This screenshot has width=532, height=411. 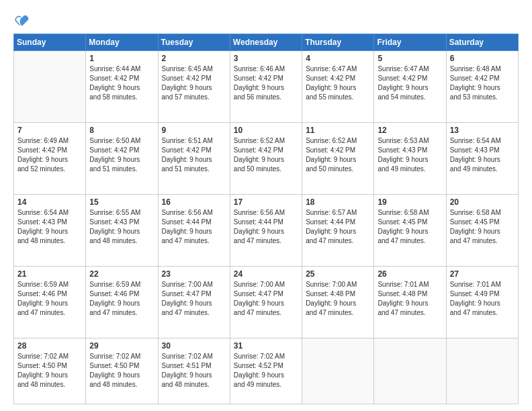 What do you see at coordinates (122, 130) in the screenshot?
I see `day-number: 8` at bounding box center [122, 130].